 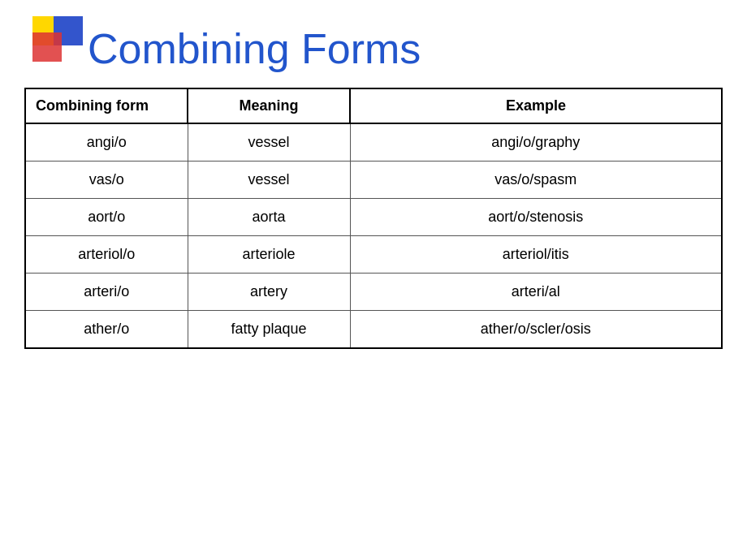 What do you see at coordinates (536, 330) in the screenshot?
I see `table-cell: ather/o/scler/osis` at bounding box center [536, 330].